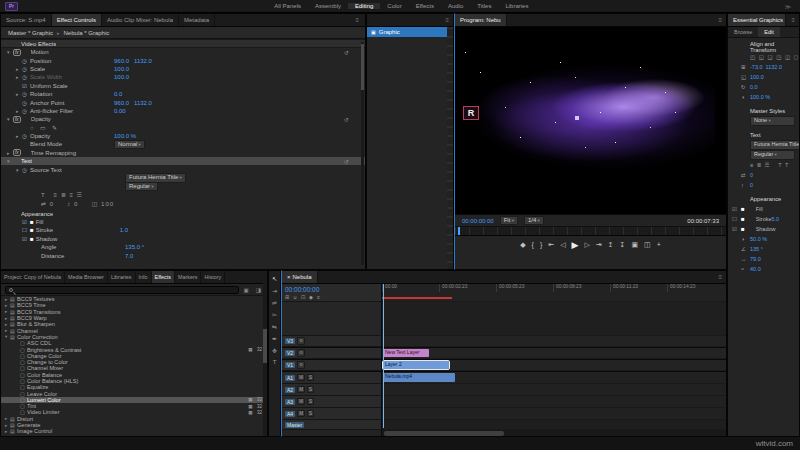 Image resolution: width=800 pixels, height=450 pixels. I want to click on go-to-in-button: ⇤, so click(551, 245).